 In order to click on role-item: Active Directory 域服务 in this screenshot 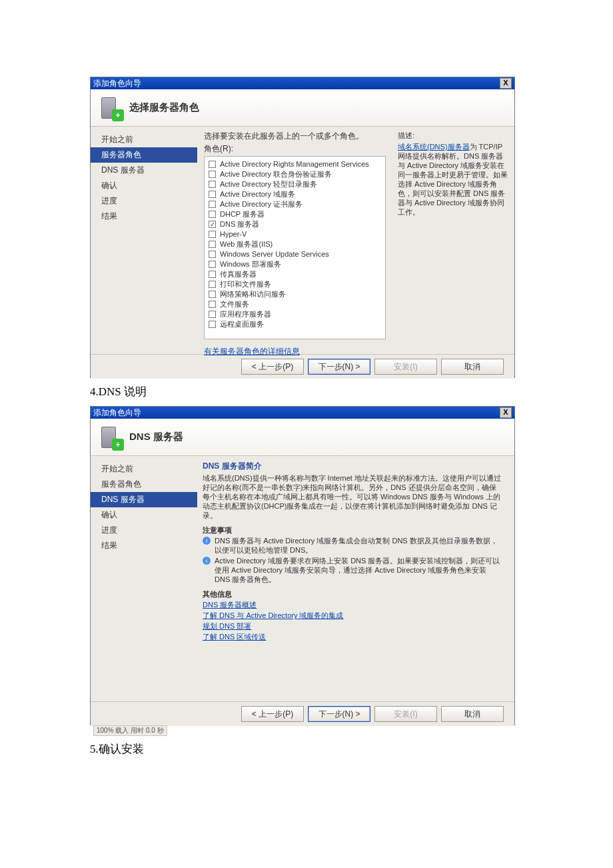, I will do `click(295, 195)`.